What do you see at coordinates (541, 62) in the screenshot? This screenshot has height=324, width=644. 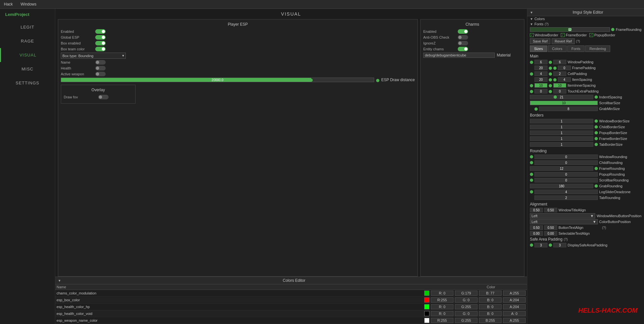 I see `wp-slider1: 6` at bounding box center [541, 62].